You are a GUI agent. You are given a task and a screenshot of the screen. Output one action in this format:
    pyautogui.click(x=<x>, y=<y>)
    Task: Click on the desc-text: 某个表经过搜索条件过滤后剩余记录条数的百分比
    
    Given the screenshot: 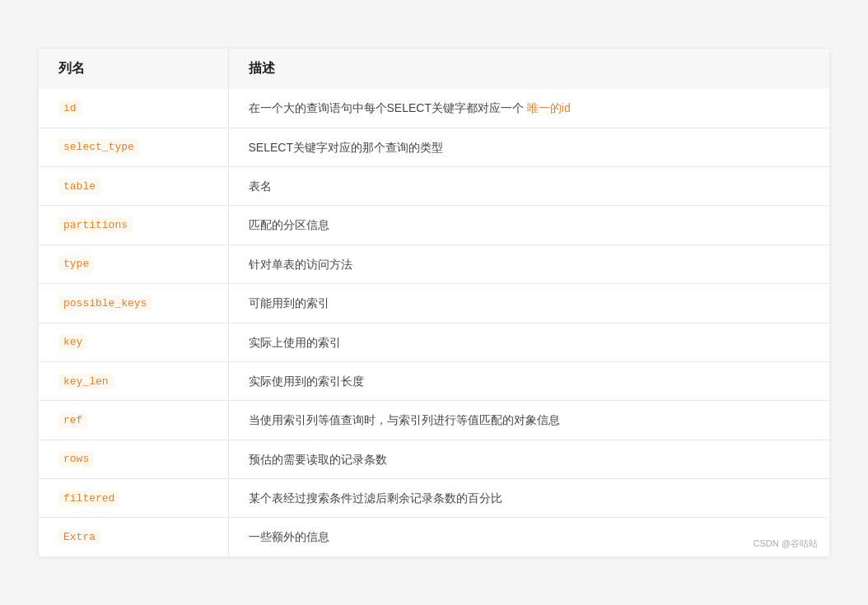 What is the action you would take?
    pyautogui.click(x=376, y=498)
    